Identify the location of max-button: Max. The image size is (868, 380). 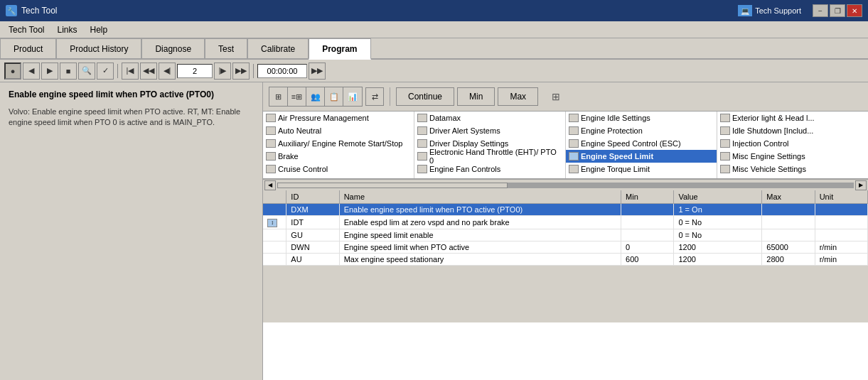
(518, 97).